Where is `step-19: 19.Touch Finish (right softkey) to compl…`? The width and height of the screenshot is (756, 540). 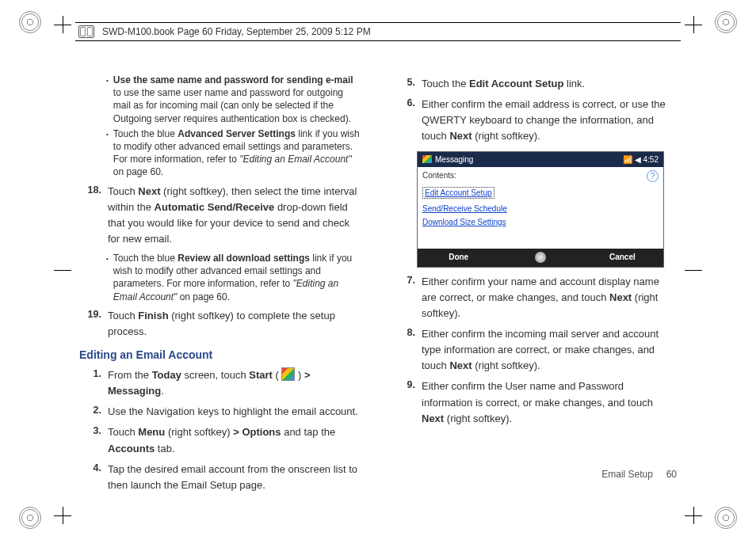 step-19: 19.Touch Finish (right softkey) to compl… is located at coordinates (221, 324).